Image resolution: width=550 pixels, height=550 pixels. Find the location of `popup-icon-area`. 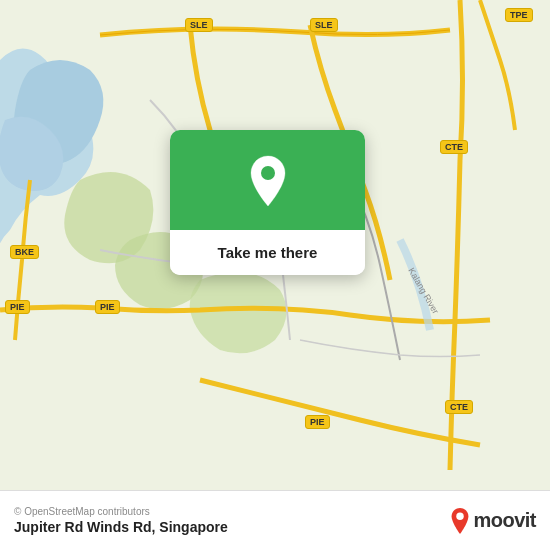

popup-icon-area is located at coordinates (268, 180).